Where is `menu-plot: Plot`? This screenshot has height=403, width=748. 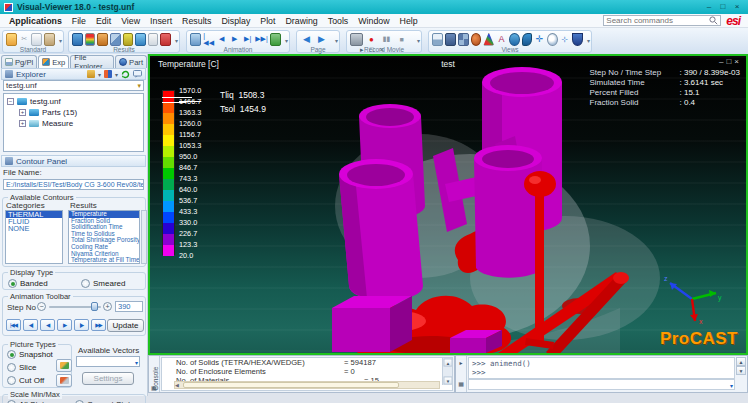
menu-plot: Plot is located at coordinates (268, 21).